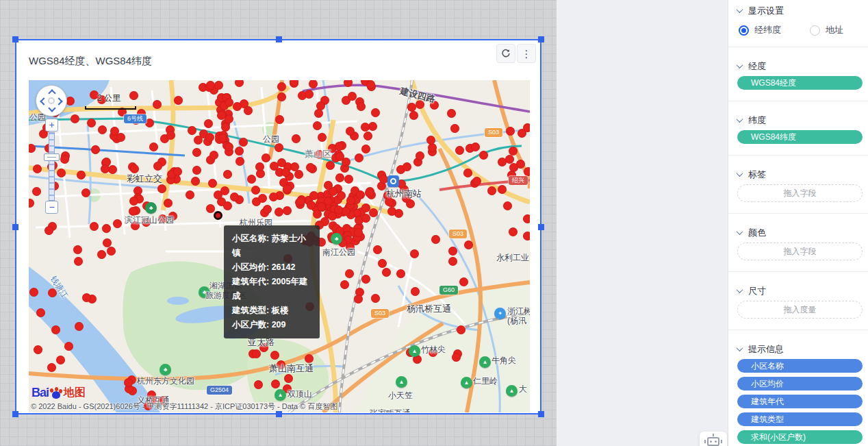 This screenshot has height=446, width=868. What do you see at coordinates (44, 101) in the screenshot?
I see `pan-left-icon` at bounding box center [44, 101].